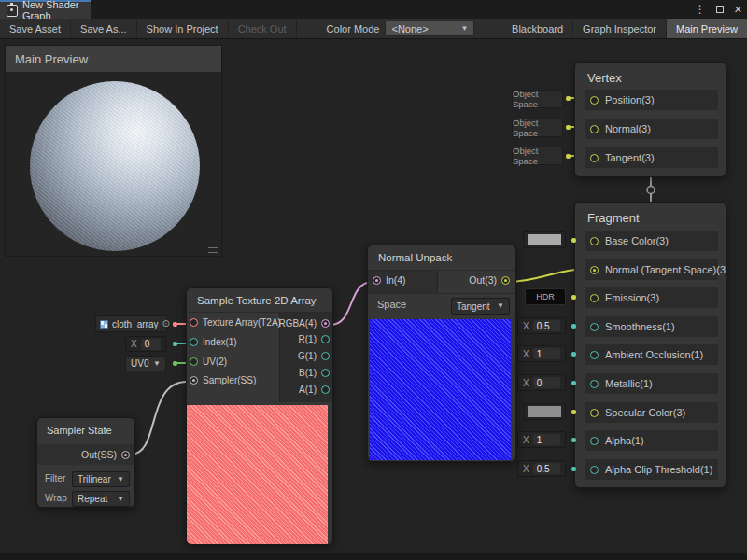  What do you see at coordinates (86, 427) in the screenshot?
I see `sampler-state-title: Sampler State` at bounding box center [86, 427].